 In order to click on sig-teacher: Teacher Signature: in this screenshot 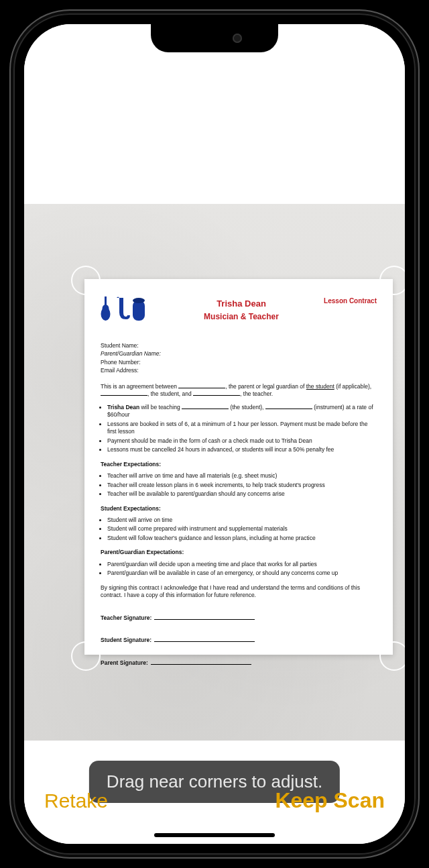, I will do `click(239, 618)`.